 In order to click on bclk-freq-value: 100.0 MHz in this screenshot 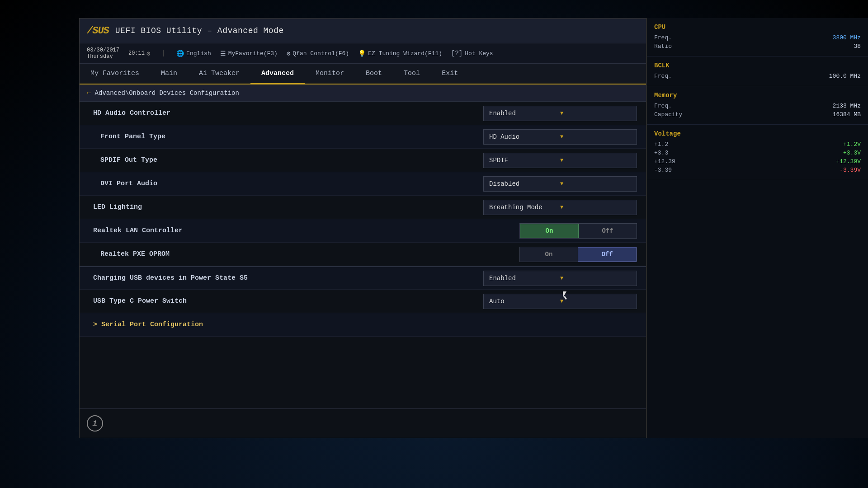, I will do `click(845, 76)`.